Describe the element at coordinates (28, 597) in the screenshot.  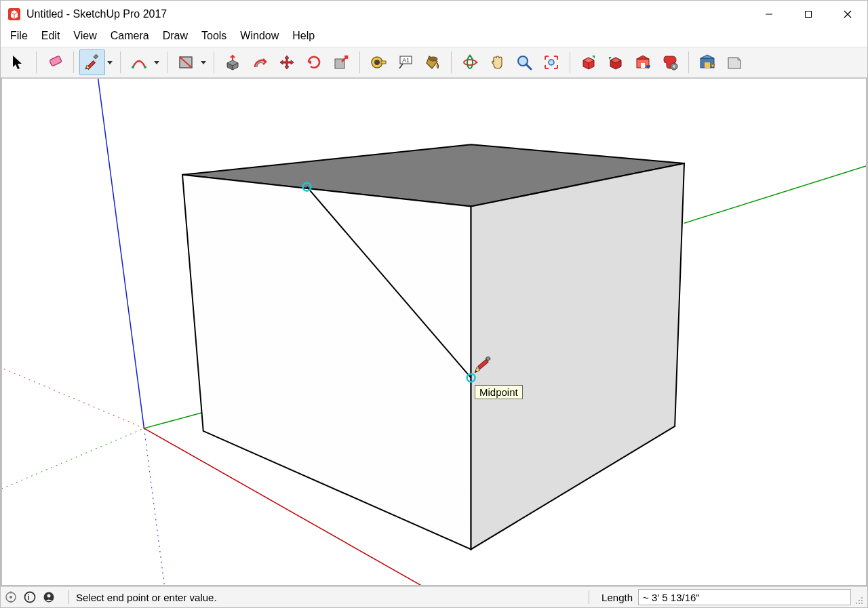
I see `svg-text: i` at that location.